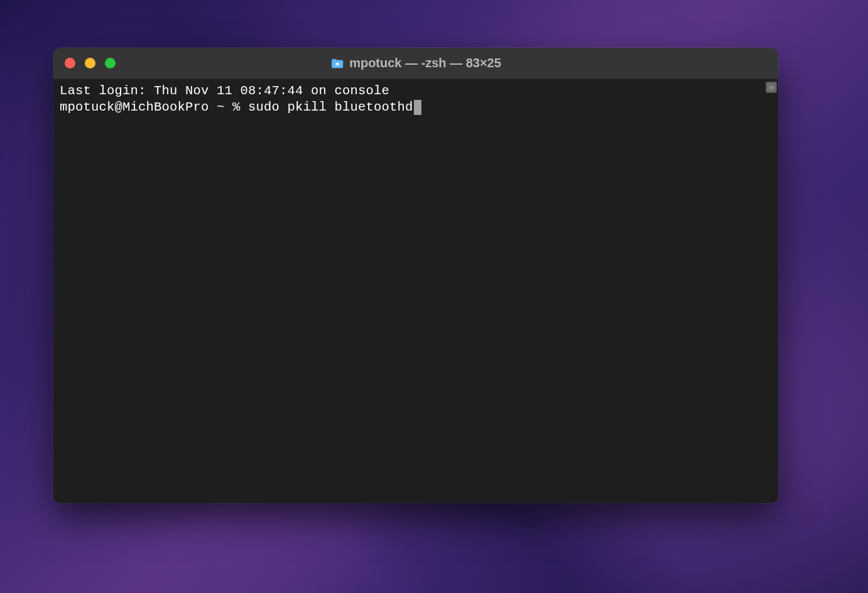 The width and height of the screenshot is (868, 593). Describe the element at coordinates (330, 107) in the screenshot. I see `command-text: sudo pkill bluetoothd` at that location.